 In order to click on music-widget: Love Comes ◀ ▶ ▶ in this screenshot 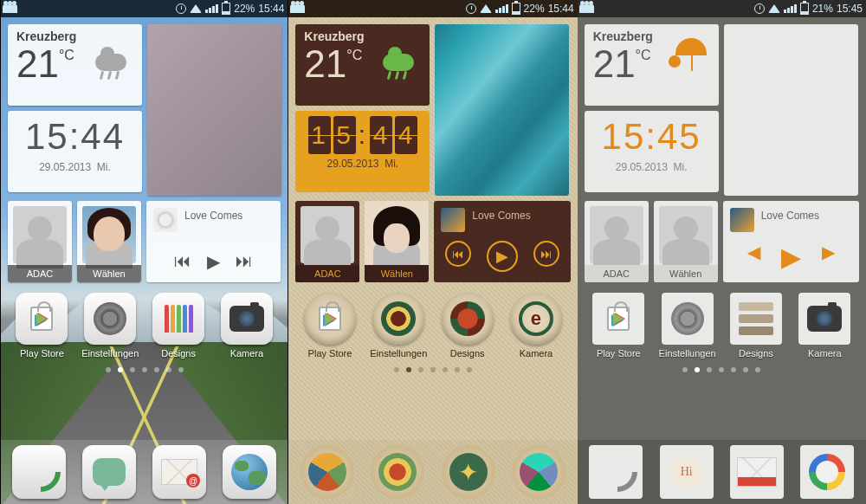, I will do `click(792, 242)`.